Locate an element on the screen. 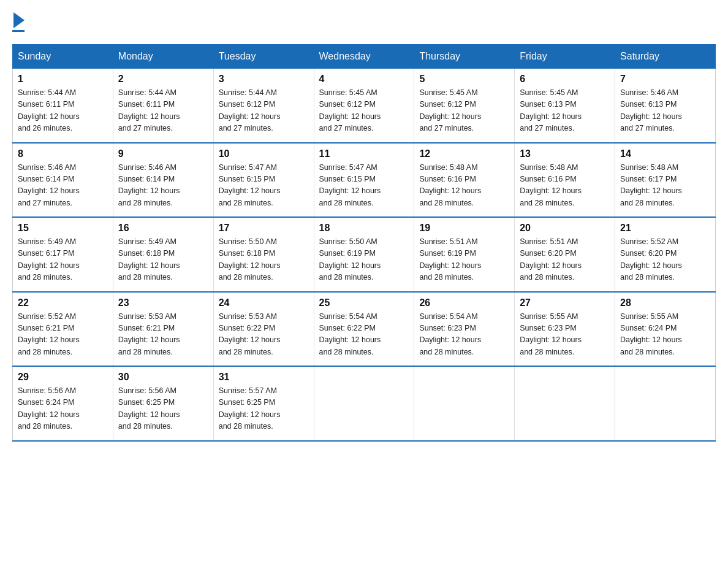  column-header-saturday: Saturday is located at coordinates (665, 56).